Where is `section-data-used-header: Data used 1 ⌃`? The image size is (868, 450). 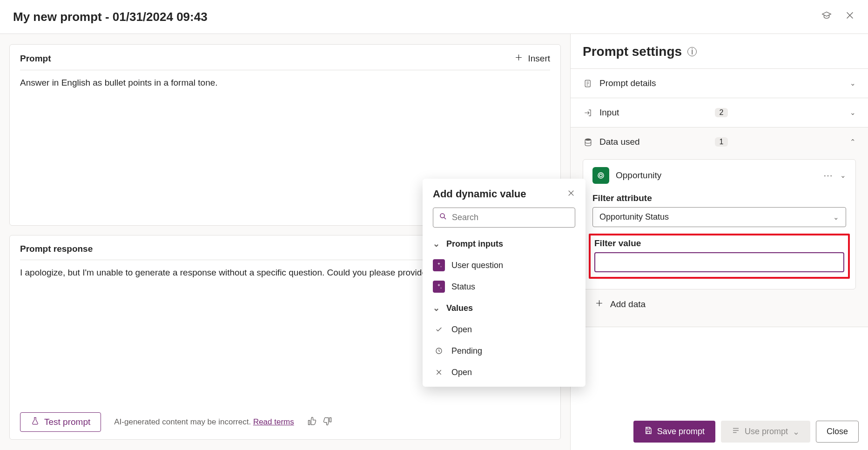 section-data-used-header: Data used 1 ⌃ is located at coordinates (720, 142).